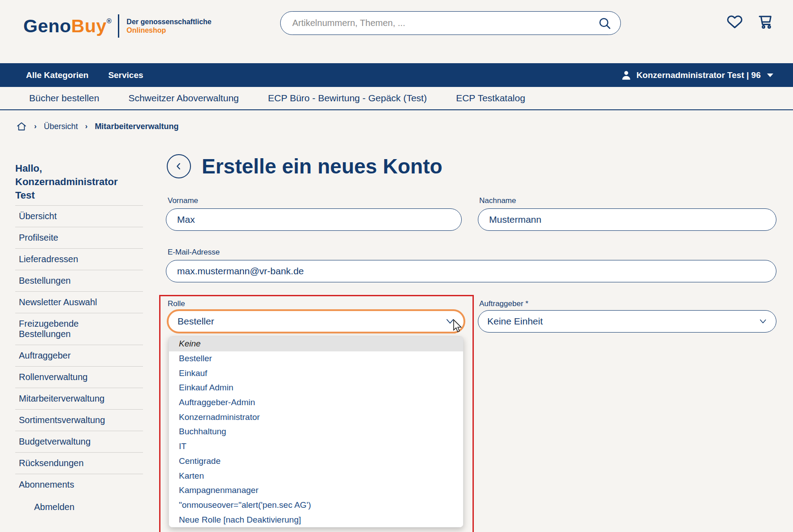 This screenshot has height=532, width=793. Describe the element at coordinates (79, 337) in the screenshot. I see `account-sidebar: Hallo, Konzernadministrator Test Übersic…` at that location.